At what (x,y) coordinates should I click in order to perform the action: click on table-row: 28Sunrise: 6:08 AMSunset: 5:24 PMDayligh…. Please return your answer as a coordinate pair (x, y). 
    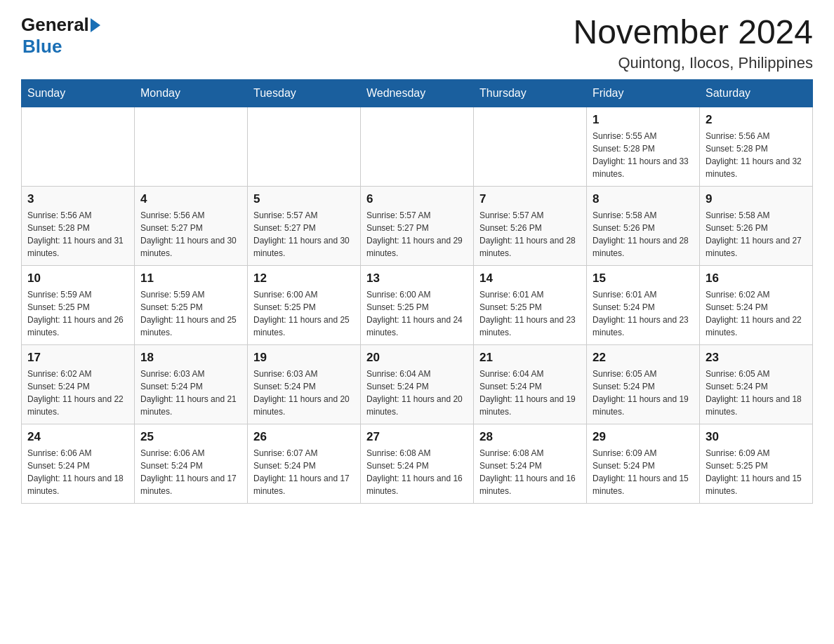
    Looking at the image, I should click on (531, 463).